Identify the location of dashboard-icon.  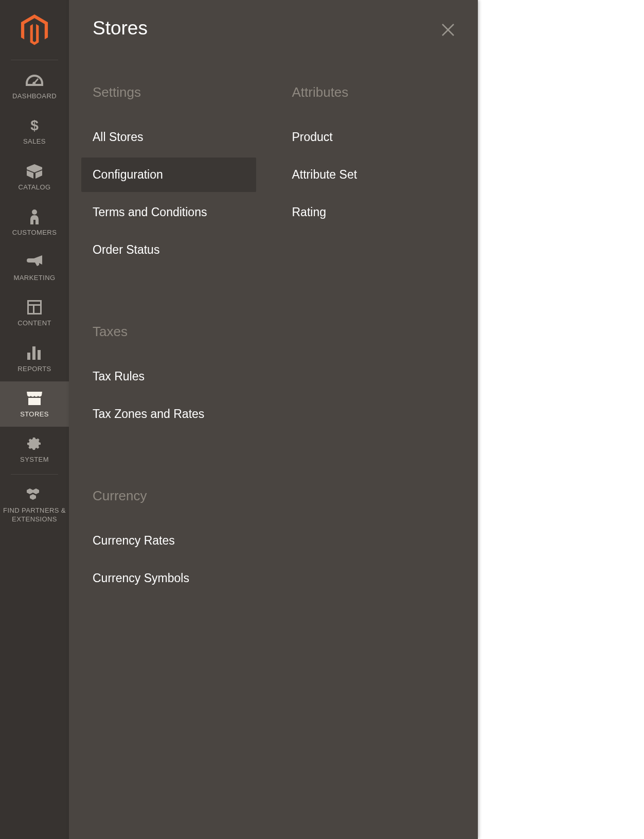
(34, 80).